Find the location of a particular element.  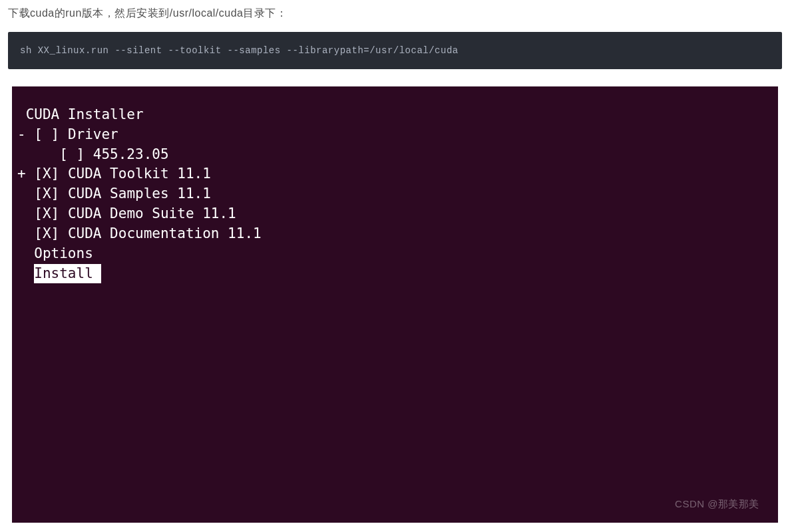

checkbox-driver: [ ] is located at coordinates (47, 134).